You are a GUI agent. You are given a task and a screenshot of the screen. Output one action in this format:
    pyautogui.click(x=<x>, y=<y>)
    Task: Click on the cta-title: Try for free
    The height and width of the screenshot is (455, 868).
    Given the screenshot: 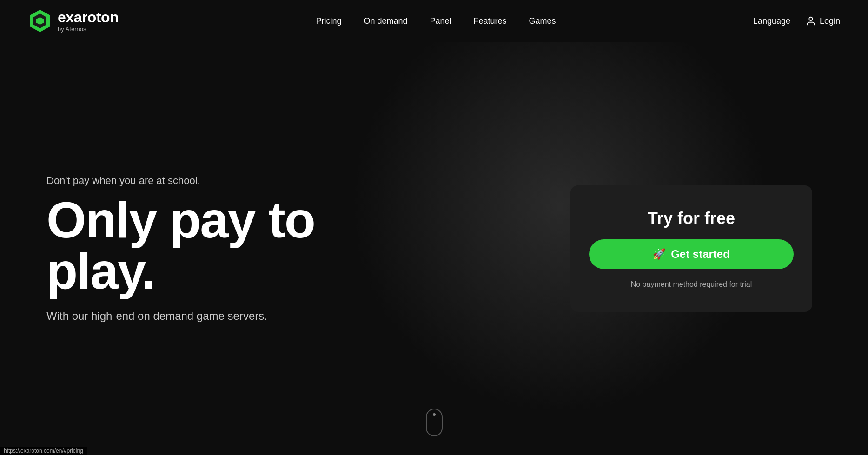 What is the action you would take?
    pyautogui.click(x=691, y=218)
    